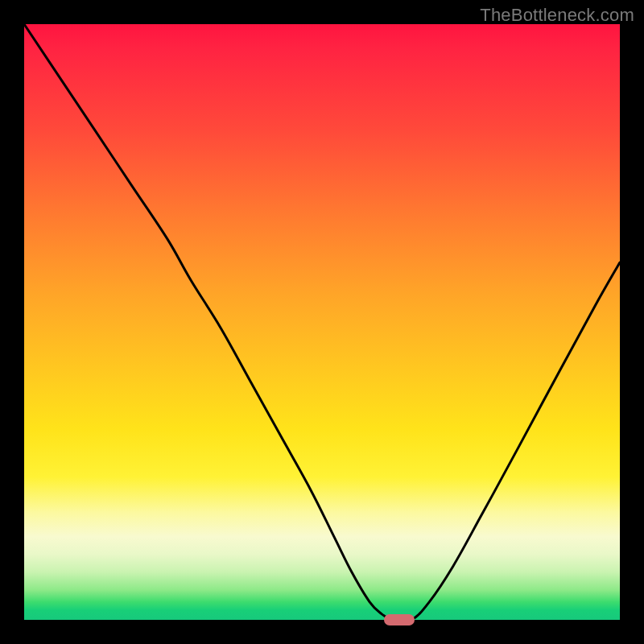 This screenshot has width=644, height=644. Describe the element at coordinates (557, 15) in the screenshot. I see `watermark-text: TheBottleneck.com` at that location.